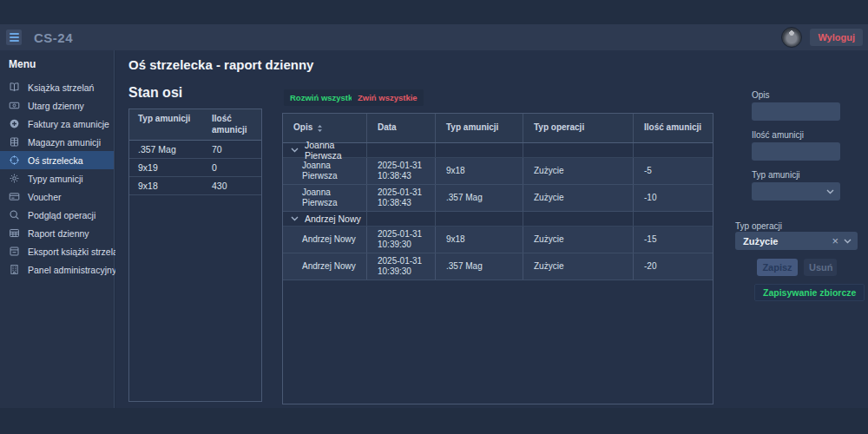 This screenshot has width=868, height=434. Describe the element at coordinates (57, 233) in the screenshot. I see `sidebar-item-raport-dzienny: Raport dzienny` at that location.